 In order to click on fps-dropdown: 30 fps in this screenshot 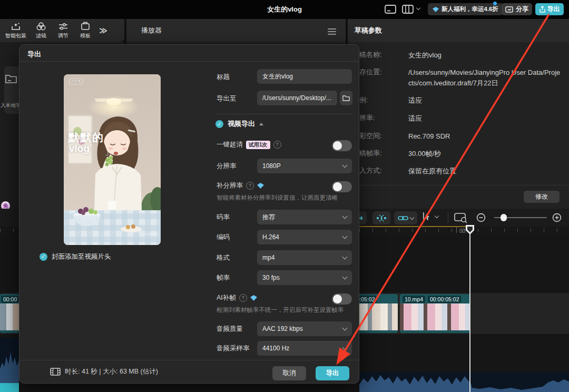, I will do `click(305, 278)`.